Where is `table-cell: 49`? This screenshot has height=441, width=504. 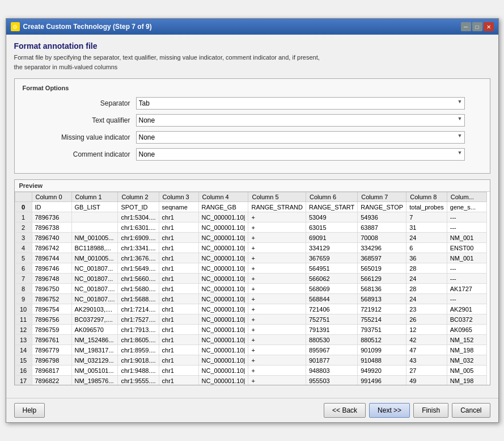 table-cell: 49 is located at coordinates (427, 380).